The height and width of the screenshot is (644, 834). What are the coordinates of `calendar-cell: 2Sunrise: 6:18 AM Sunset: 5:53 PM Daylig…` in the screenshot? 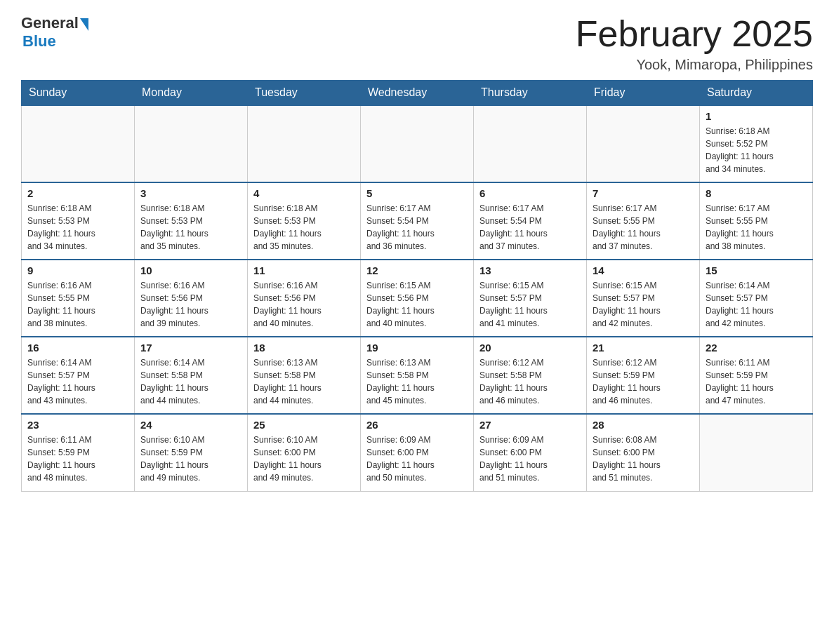 It's located at (79, 221).